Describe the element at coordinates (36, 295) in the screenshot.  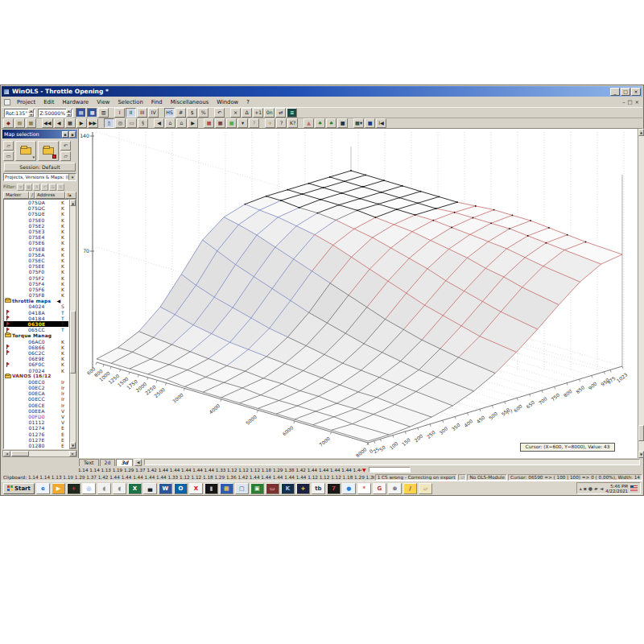
I see `map-row: 075F8K` at that location.